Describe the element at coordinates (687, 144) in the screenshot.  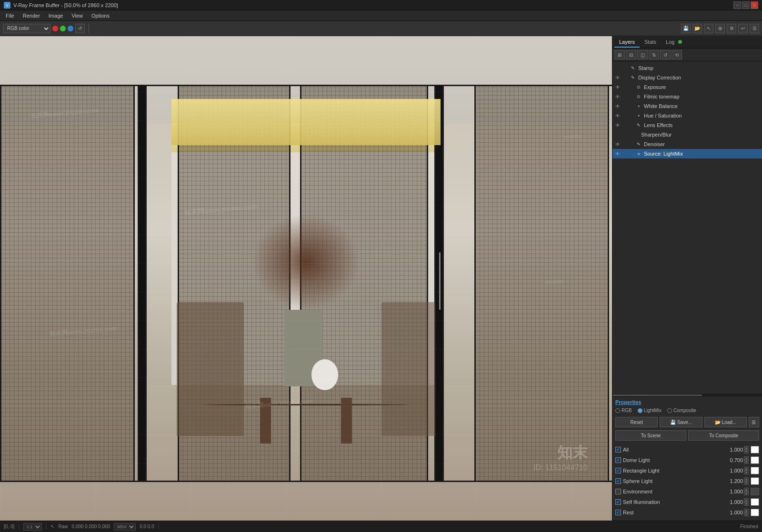
I see `layer-denoiser: 👁 ✎ Denoiser` at that location.